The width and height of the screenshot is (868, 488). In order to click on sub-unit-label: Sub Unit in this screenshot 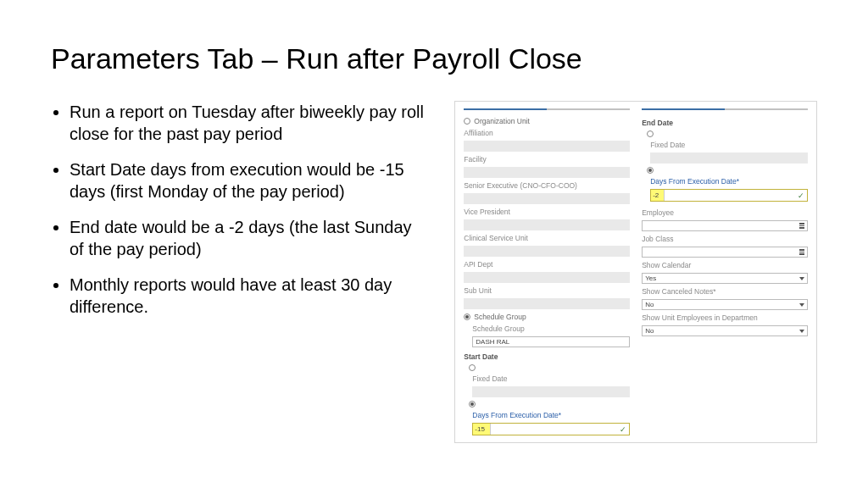, I will do `click(547, 291)`.